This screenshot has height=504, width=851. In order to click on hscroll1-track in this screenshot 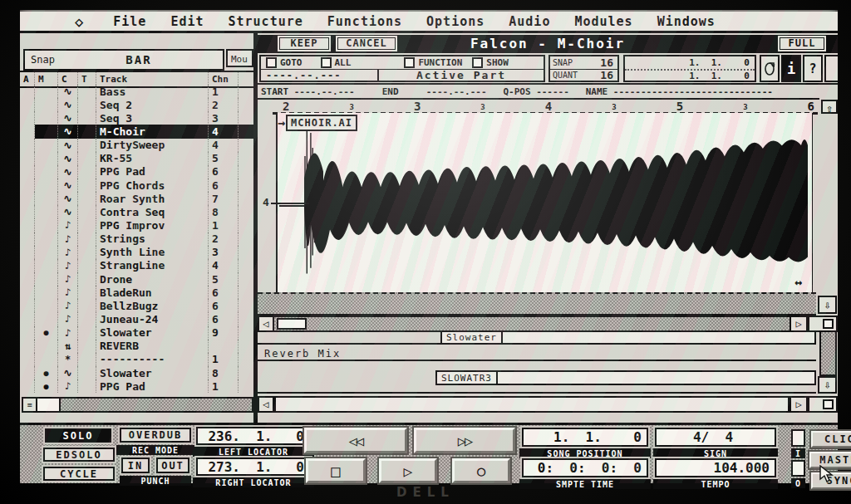, I will do `click(532, 324)`.